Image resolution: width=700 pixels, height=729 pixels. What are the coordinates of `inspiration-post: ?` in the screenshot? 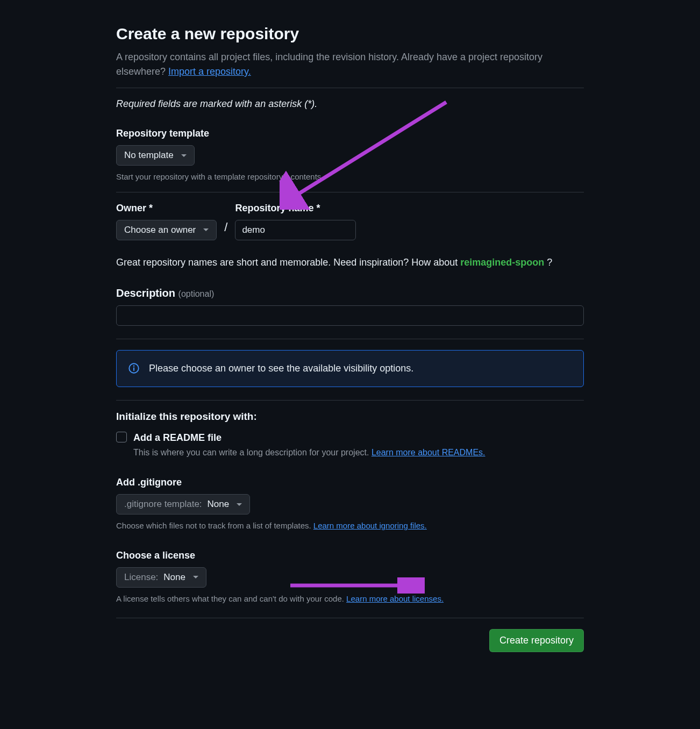 It's located at (548, 262).